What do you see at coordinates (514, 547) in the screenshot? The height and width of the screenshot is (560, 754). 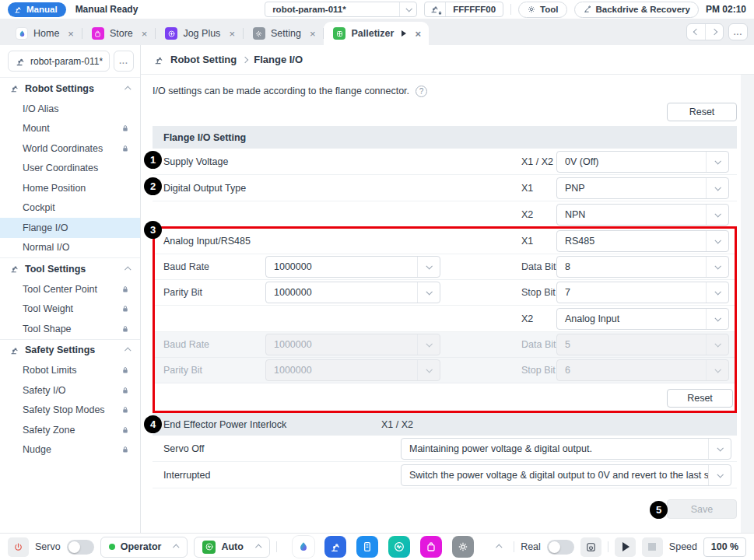 I see `divider` at bounding box center [514, 547].